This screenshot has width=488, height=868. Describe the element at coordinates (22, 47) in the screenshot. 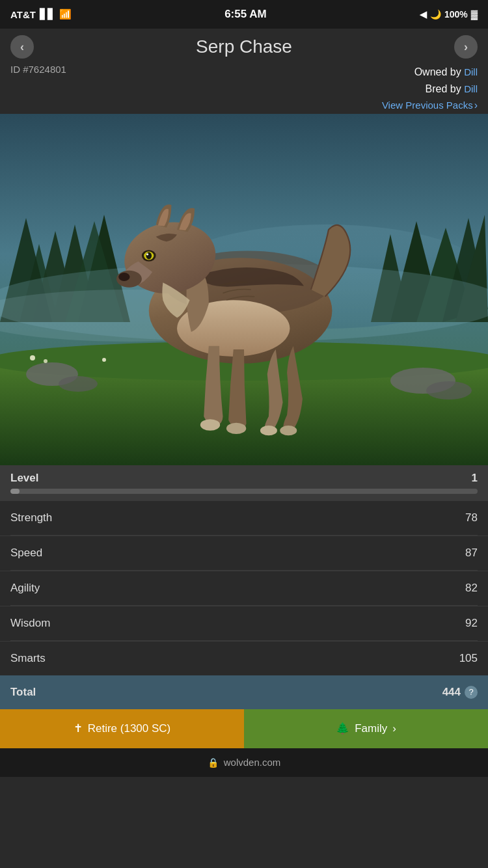

I see `back-button: ‹` at that location.